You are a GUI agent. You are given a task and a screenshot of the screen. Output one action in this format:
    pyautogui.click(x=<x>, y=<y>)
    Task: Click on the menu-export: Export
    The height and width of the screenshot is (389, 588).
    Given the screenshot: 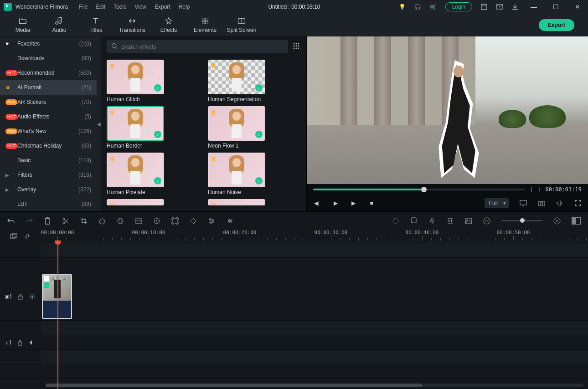 What is the action you would take?
    pyautogui.click(x=162, y=7)
    